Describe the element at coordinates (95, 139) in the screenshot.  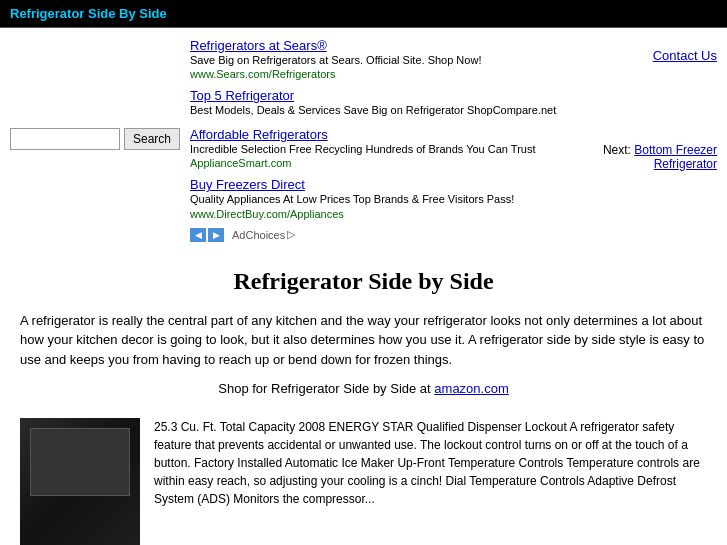
I see `search-form: Search` at that location.